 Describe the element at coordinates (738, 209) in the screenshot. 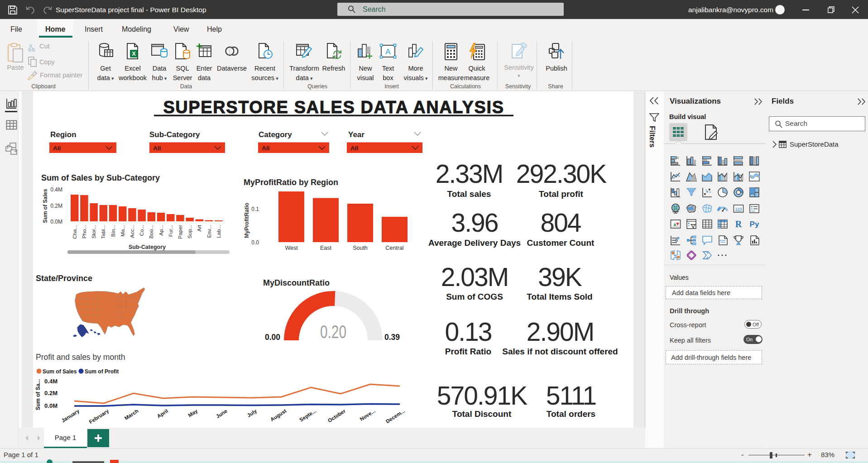

I see `svg-text: 123` at that location.